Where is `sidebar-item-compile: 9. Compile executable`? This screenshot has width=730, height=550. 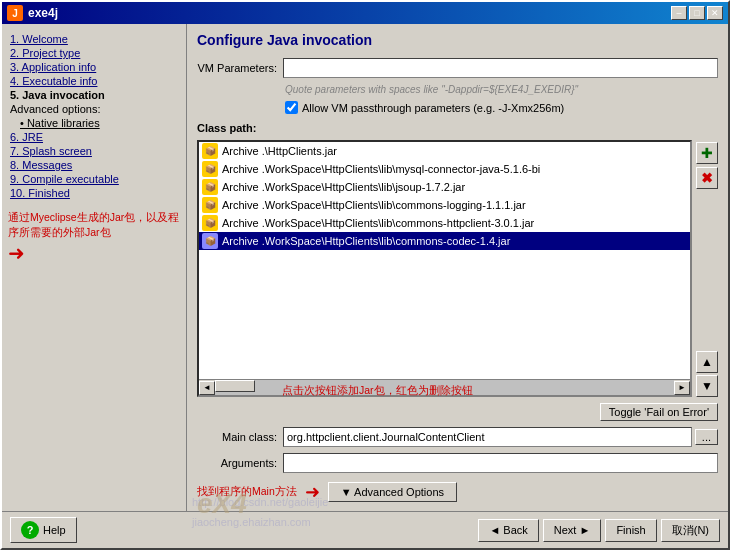
sidebar-item-compile: 9. Compile executable is located at coordinates (94, 179).